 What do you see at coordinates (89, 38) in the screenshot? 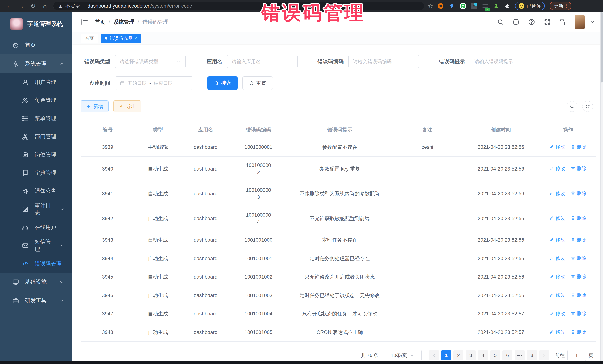
I see `tag-home: 首页` at bounding box center [89, 38].